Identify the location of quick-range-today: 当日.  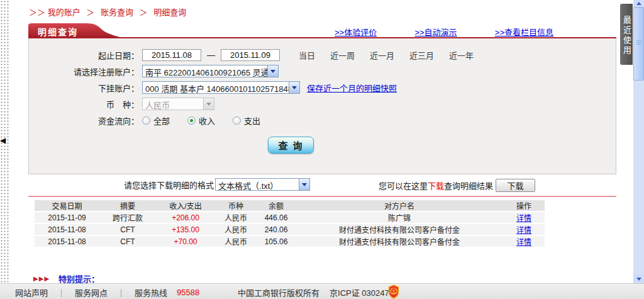
(307, 55).